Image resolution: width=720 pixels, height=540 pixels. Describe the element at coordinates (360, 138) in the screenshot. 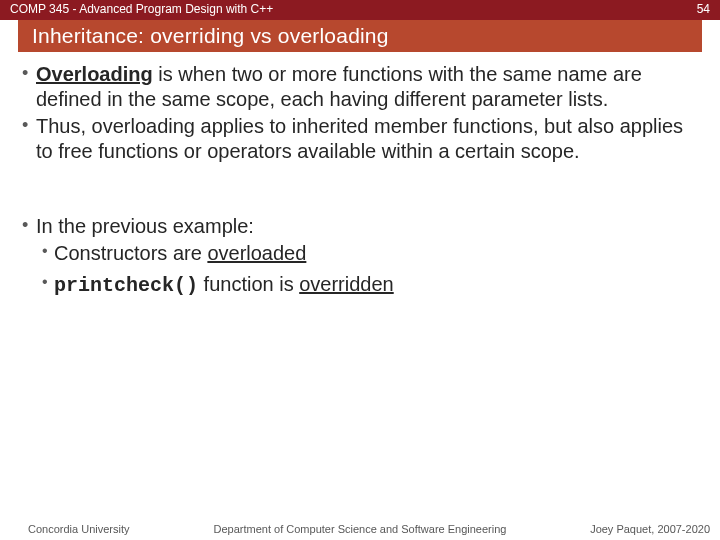

I see `bullet-2-text: Thus, overloading applies to inherited m…` at that location.